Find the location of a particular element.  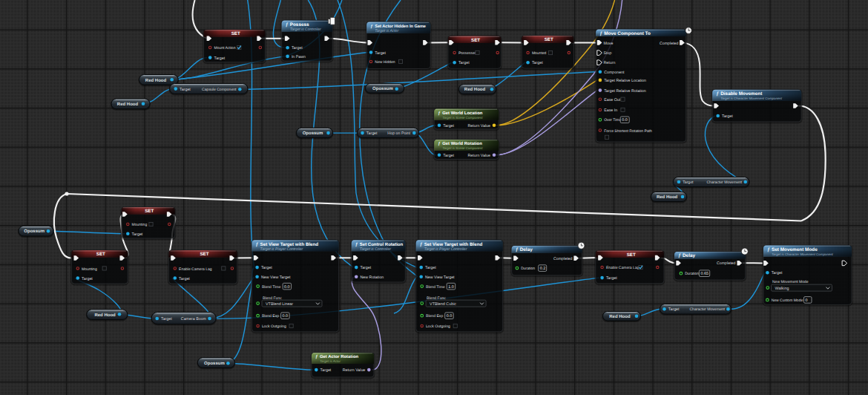

svg-text: Move Component To is located at coordinates (628, 34).